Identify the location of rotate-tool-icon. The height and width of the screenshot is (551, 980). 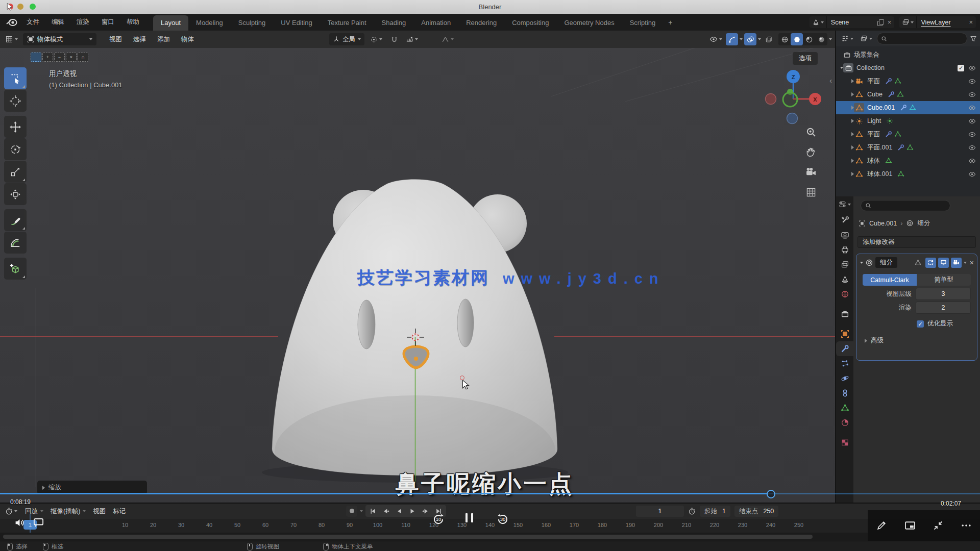
(15, 149).